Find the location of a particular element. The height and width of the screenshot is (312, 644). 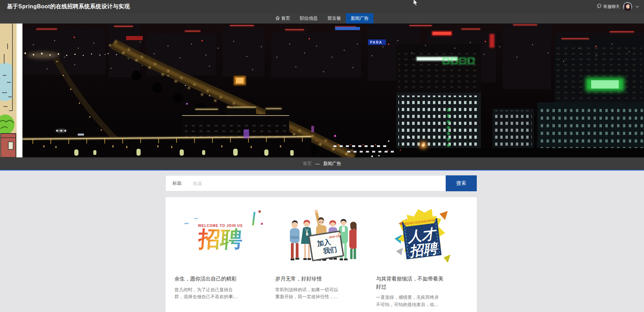

nav-item-messageboard: 留言板 is located at coordinates (334, 18).